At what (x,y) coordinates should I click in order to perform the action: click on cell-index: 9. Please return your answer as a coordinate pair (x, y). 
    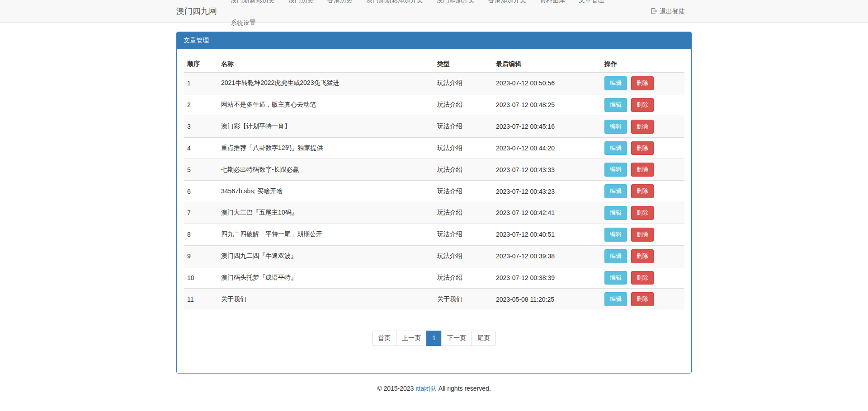
    Looking at the image, I should click on (201, 256).